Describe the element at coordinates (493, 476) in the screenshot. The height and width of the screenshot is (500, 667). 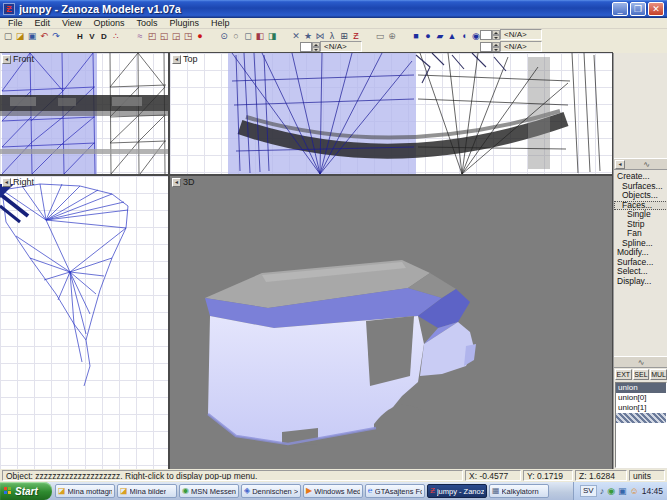
I see `status-x-coordinate: X: -0.4577` at that location.